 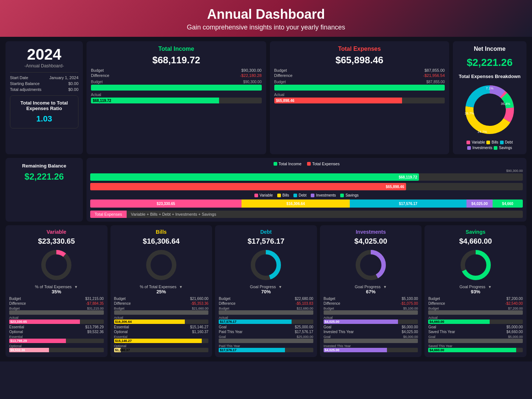 I want to click on bills-goal-label: % of Total Expenses ▼, so click(x=161, y=287).